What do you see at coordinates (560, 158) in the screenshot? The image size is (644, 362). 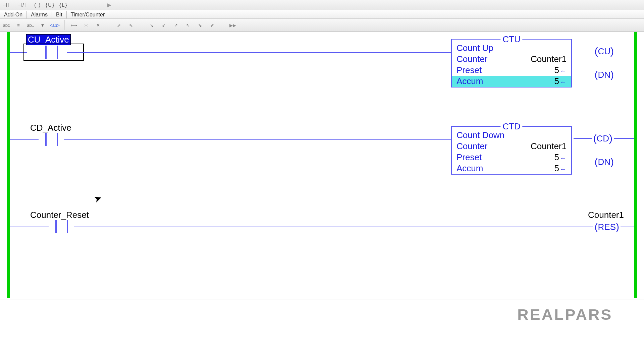 I see `ctd-preset-value: 5←` at bounding box center [560, 158].